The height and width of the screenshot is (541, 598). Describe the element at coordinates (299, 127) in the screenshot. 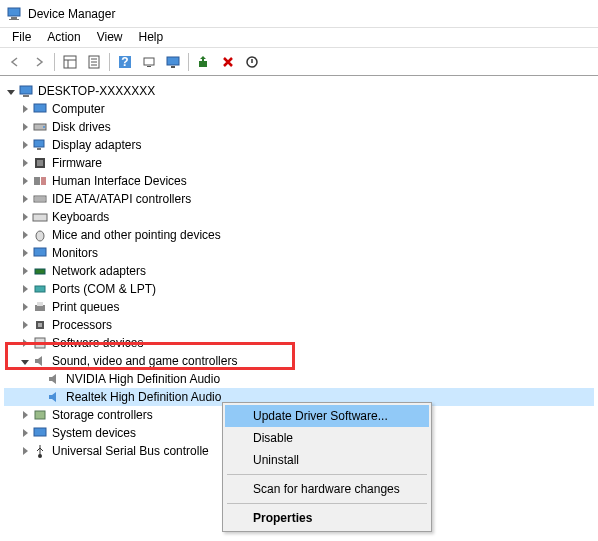

I see `tree-item-disk-drives: Disk drives` at that location.